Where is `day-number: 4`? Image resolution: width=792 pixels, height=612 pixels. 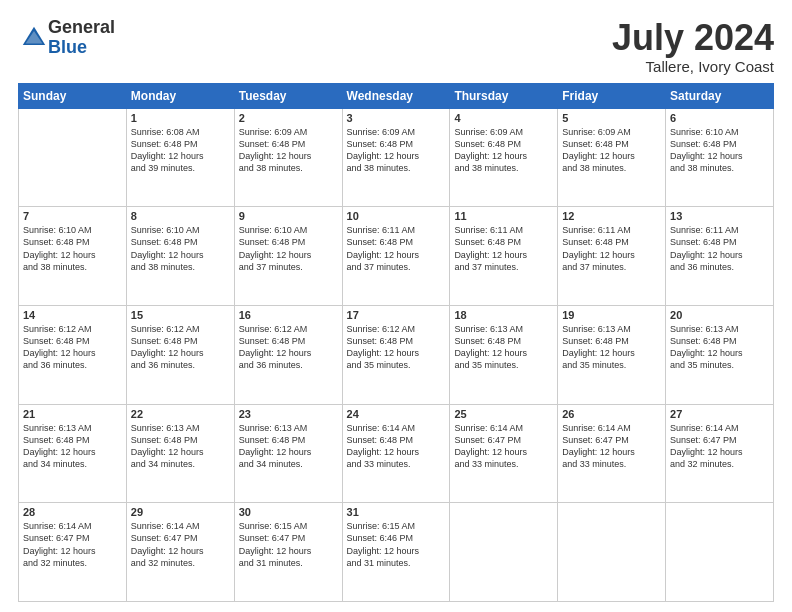 day-number: 4 is located at coordinates (504, 118).